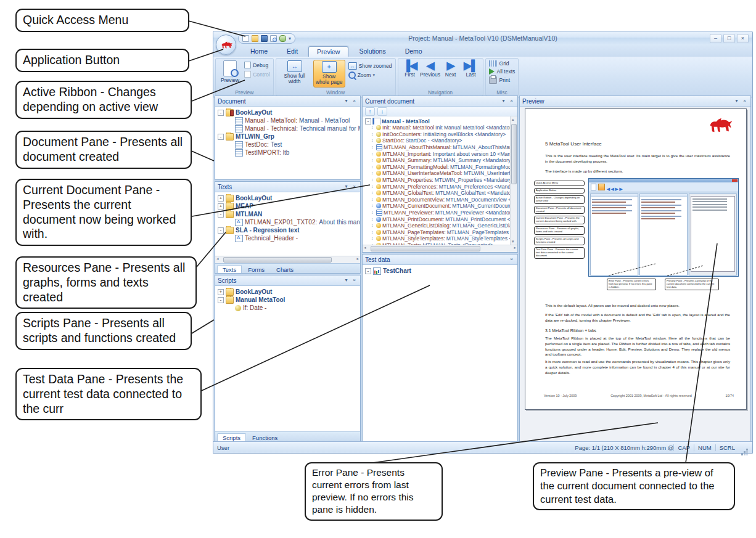 The width and height of the screenshot is (756, 538). What do you see at coordinates (382, 112) in the screenshot?
I see `move-down-button: ↓` at bounding box center [382, 112].